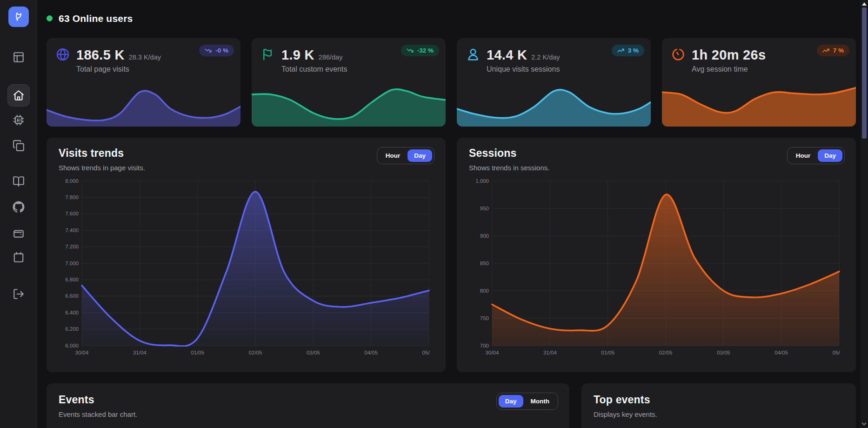  What do you see at coordinates (485, 346) in the screenshot?
I see `svg-text: 700` at bounding box center [485, 346].